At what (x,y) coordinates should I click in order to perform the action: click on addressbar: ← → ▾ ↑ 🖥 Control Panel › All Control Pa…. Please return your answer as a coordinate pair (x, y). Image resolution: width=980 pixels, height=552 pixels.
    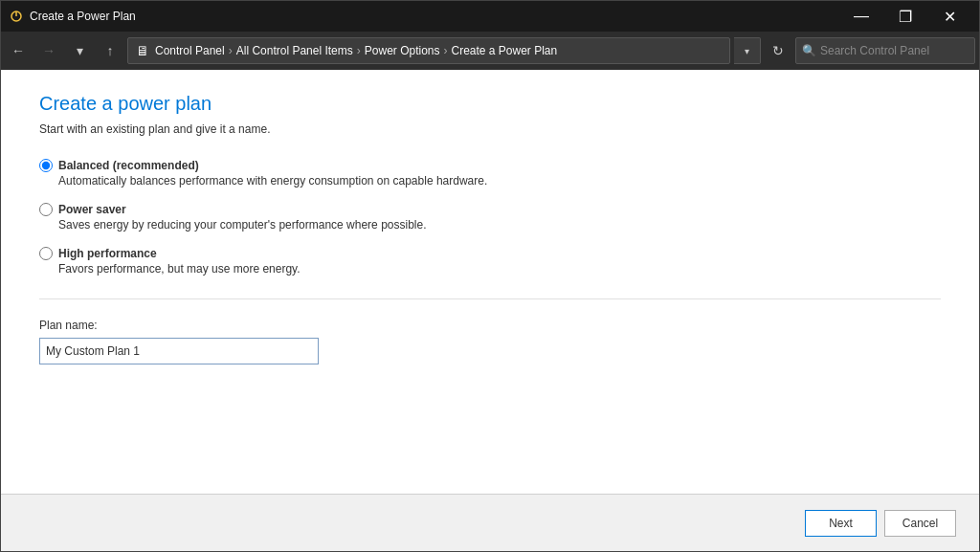
    Looking at the image, I should click on (490, 51).